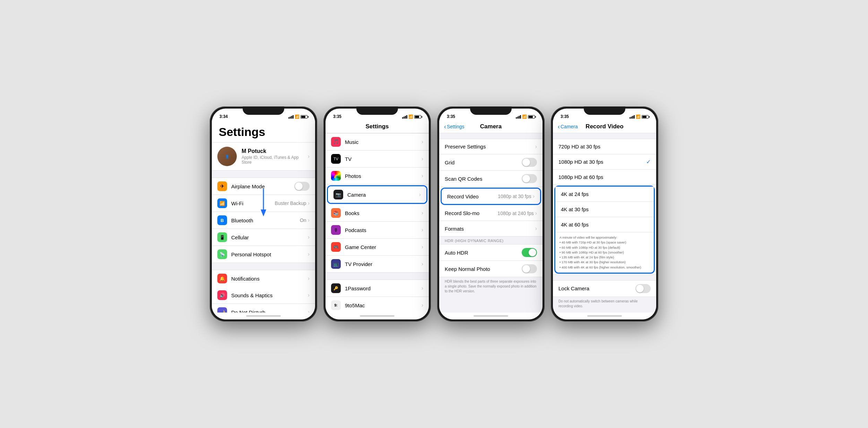 This screenshot has height=428, width=868. I want to click on sounds-row: 🔊 Sounds & Haptics ›, so click(263, 296).